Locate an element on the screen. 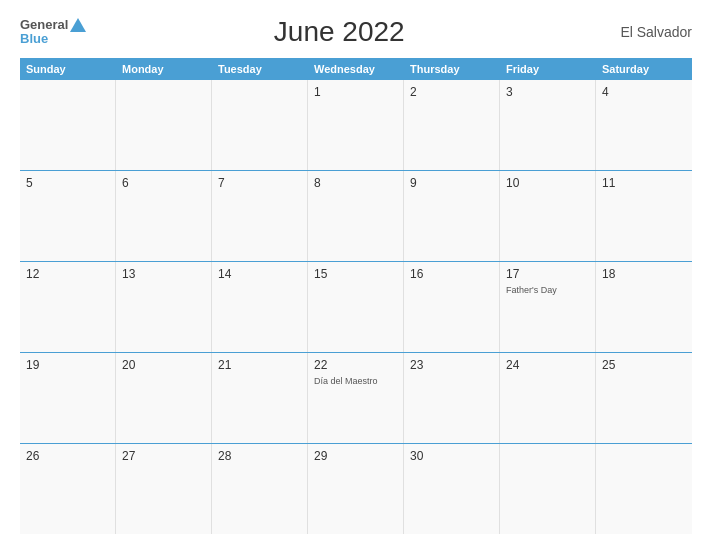  day-number: 17 is located at coordinates (548, 274).